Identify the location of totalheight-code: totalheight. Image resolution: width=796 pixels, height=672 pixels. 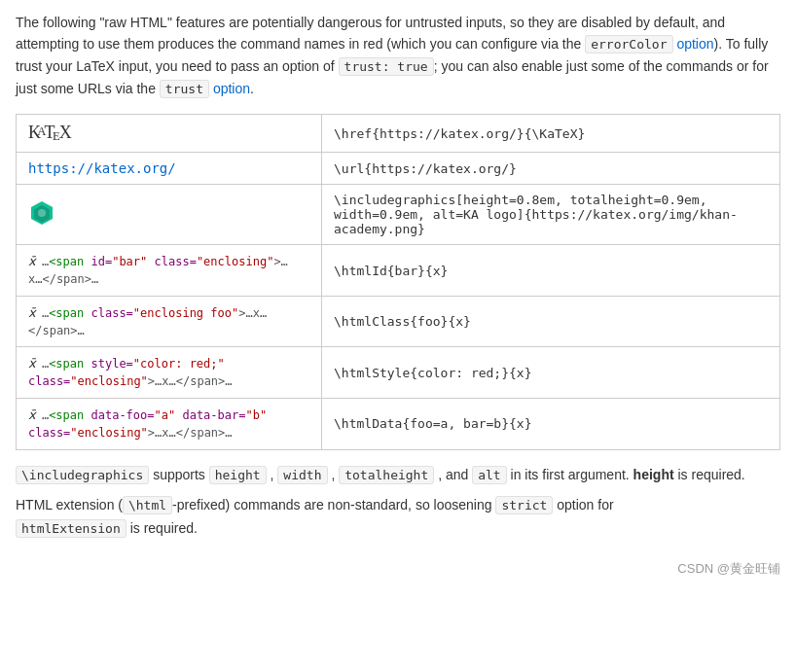
(386, 475).